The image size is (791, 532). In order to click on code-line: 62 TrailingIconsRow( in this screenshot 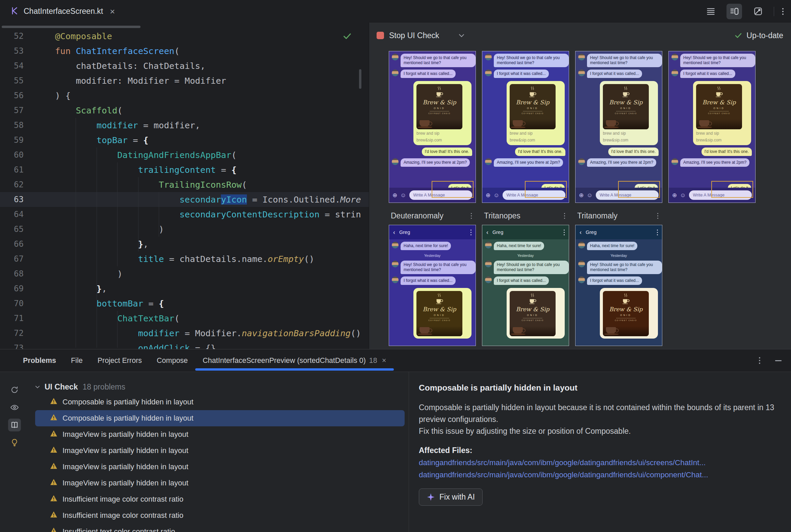, I will do `click(184, 185)`.